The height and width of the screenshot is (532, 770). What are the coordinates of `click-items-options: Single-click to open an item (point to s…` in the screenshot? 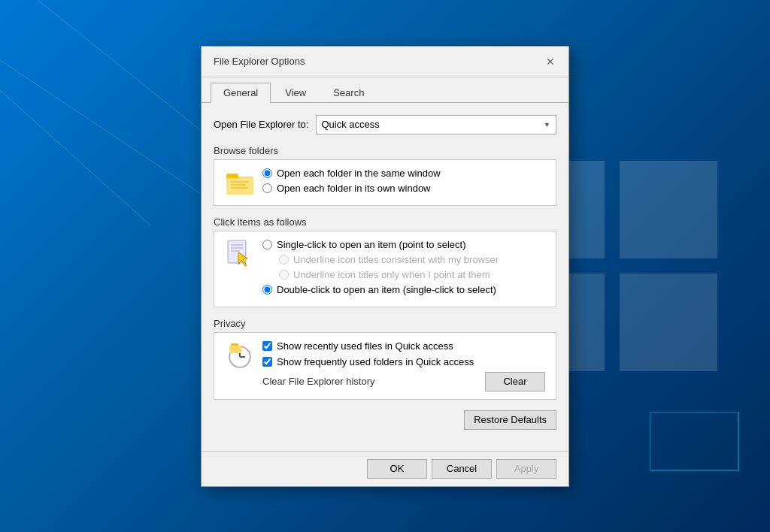 It's located at (404, 269).